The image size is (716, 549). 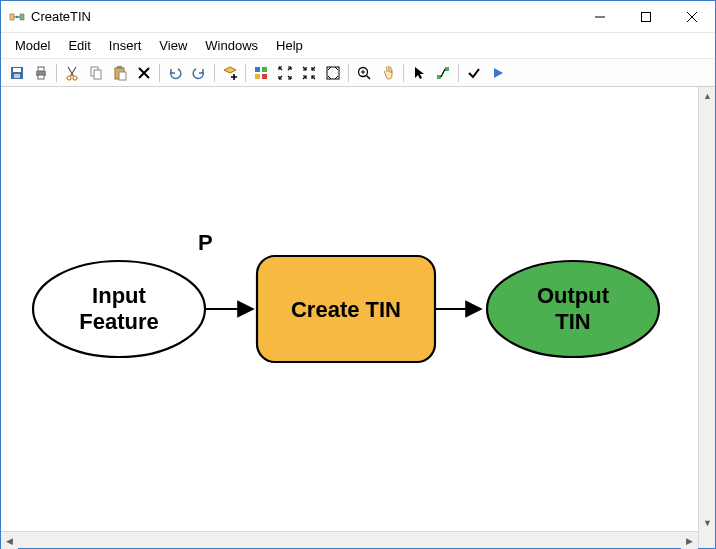 I want to click on print-icon, so click(x=41, y=73).